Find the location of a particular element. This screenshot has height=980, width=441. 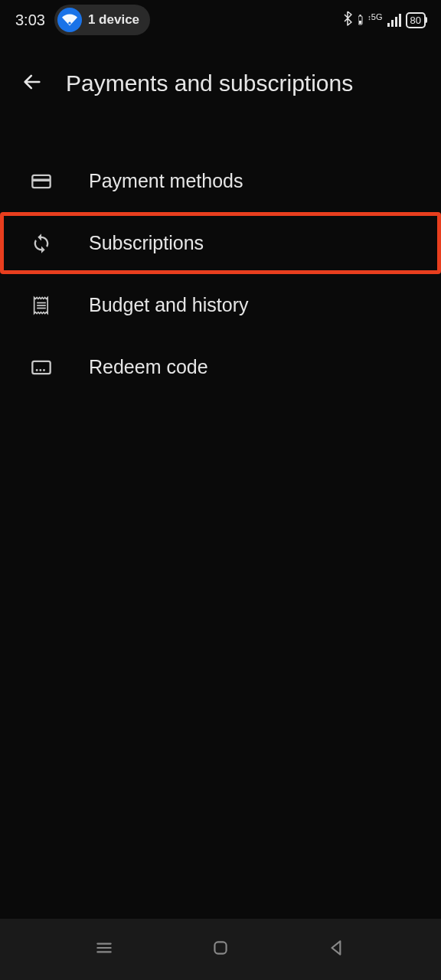

sync-icon is located at coordinates (41, 243).